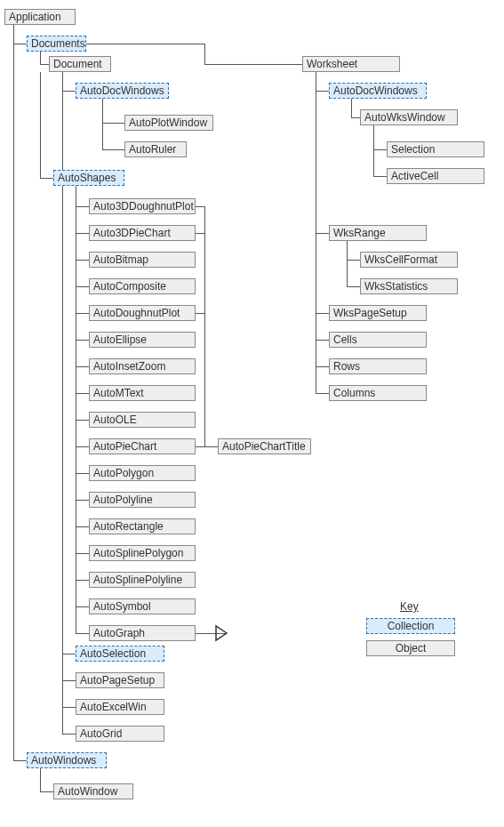  Describe the element at coordinates (142, 260) in the screenshot. I see `node-shape-autobitmap: AutoBitmap` at that location.